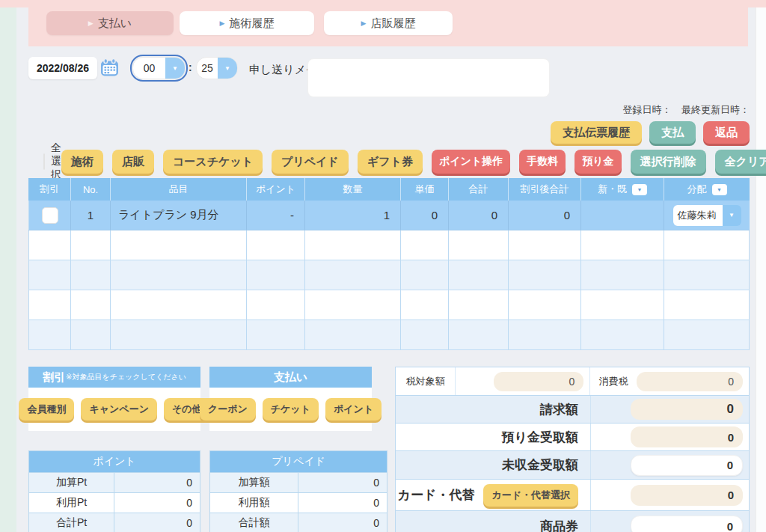 This screenshot has width=766, height=532. What do you see at coordinates (389, 215) in the screenshot?
I see `table-row: 1ライトプラン 9月分-1000佐藤朱莉▼` at bounding box center [389, 215].